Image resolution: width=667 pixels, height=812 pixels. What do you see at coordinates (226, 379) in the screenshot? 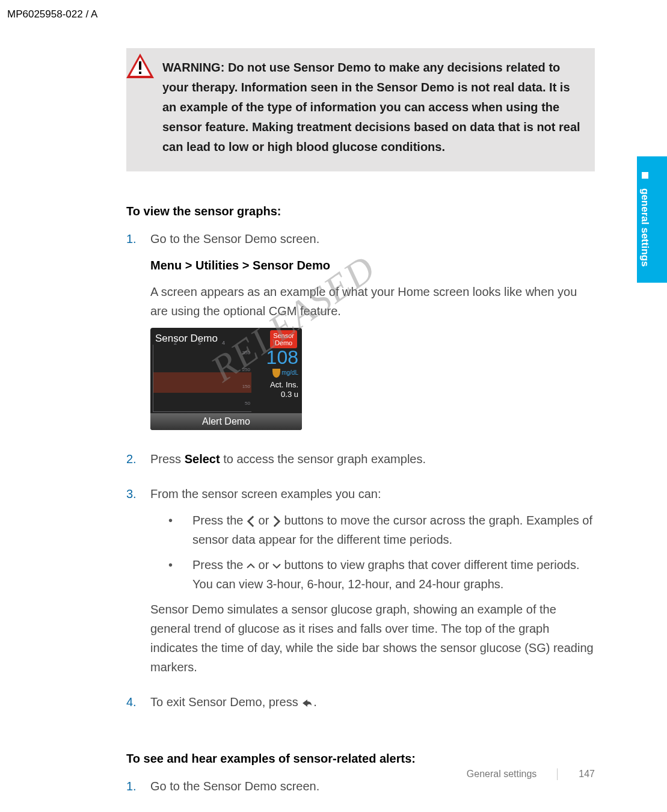
I see `device-screenshot: Sensor Demo SensorDemo 2 3 4 350 250 150` at bounding box center [226, 379].